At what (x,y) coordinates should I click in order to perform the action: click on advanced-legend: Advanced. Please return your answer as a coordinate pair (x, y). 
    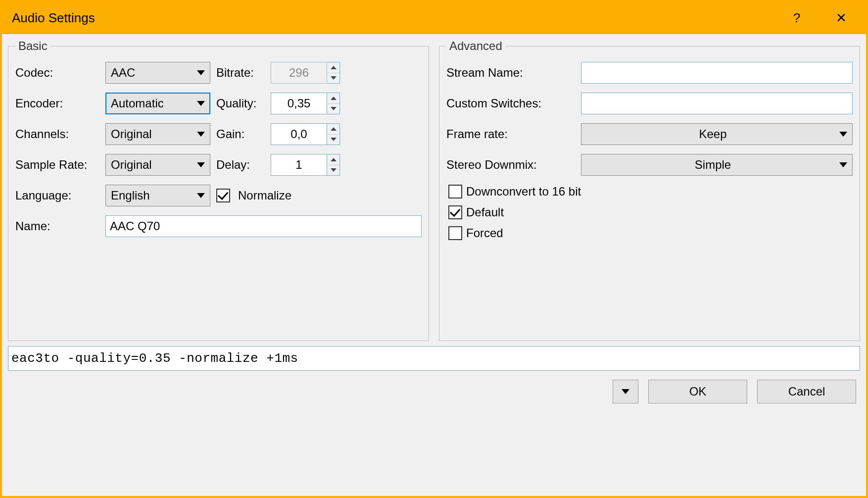
    Looking at the image, I should click on (476, 46).